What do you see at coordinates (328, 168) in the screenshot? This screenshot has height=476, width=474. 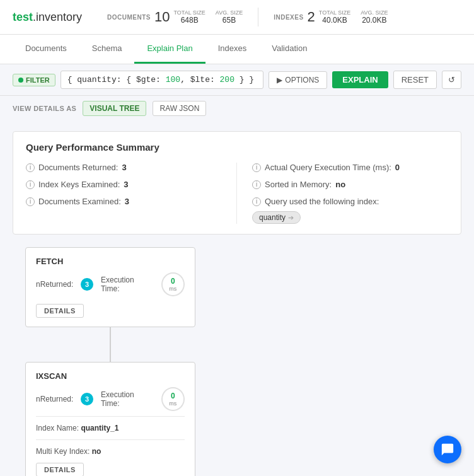 I see `exec-time-label: Actual Query Execution Time (ms):` at bounding box center [328, 168].